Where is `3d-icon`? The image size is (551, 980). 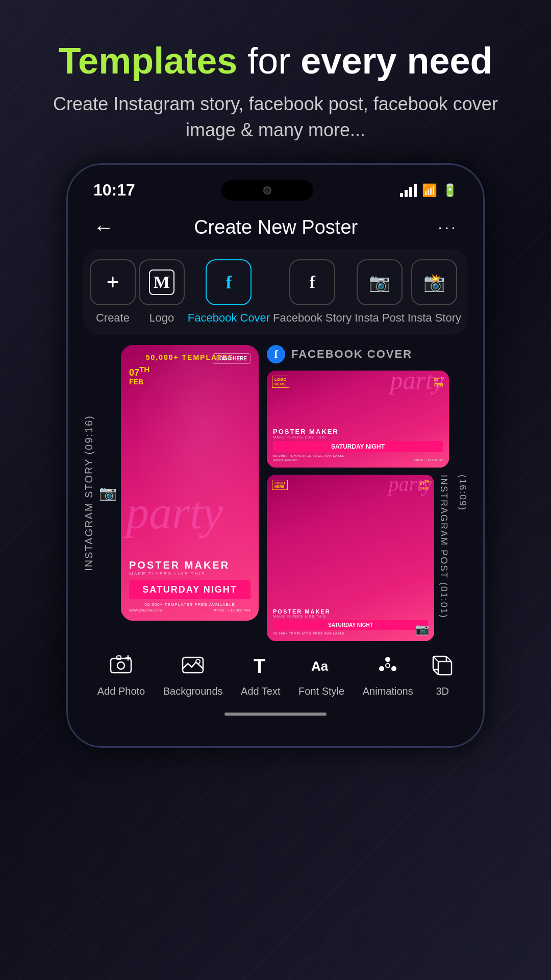 3d-icon is located at coordinates (442, 668).